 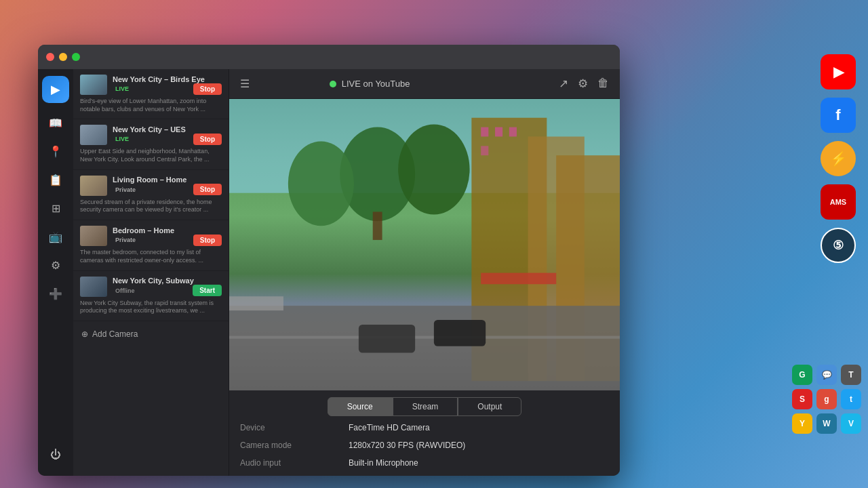 I want to click on camera-stop-btn-nyc-birds-eye: Stop, so click(x=208, y=89).